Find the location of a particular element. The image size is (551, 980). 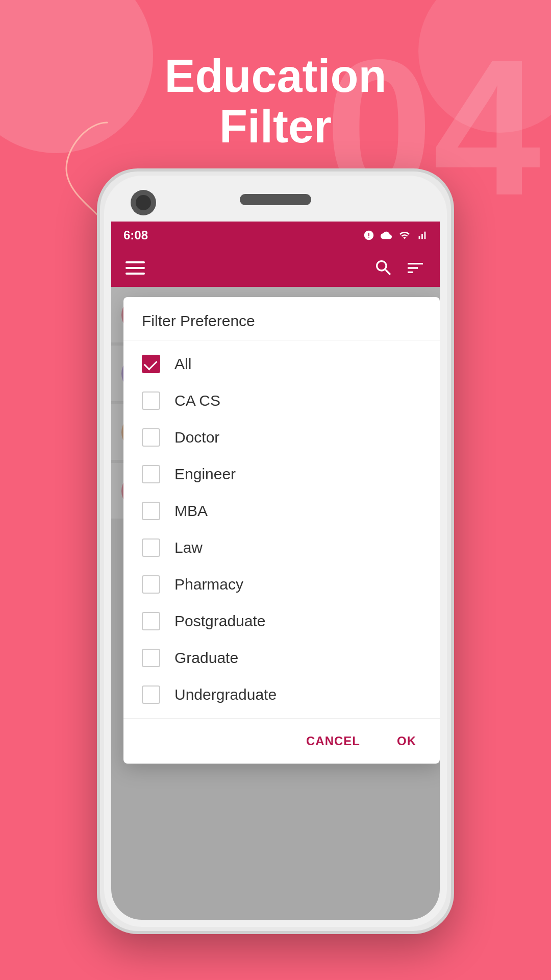

filter-label-cacs: CA CS is located at coordinates (197, 401).